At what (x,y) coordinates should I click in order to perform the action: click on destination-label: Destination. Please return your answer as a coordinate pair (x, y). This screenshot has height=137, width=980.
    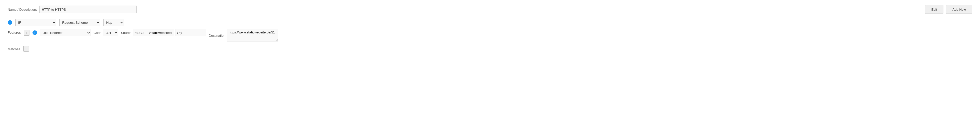
    Looking at the image, I should click on (217, 36).